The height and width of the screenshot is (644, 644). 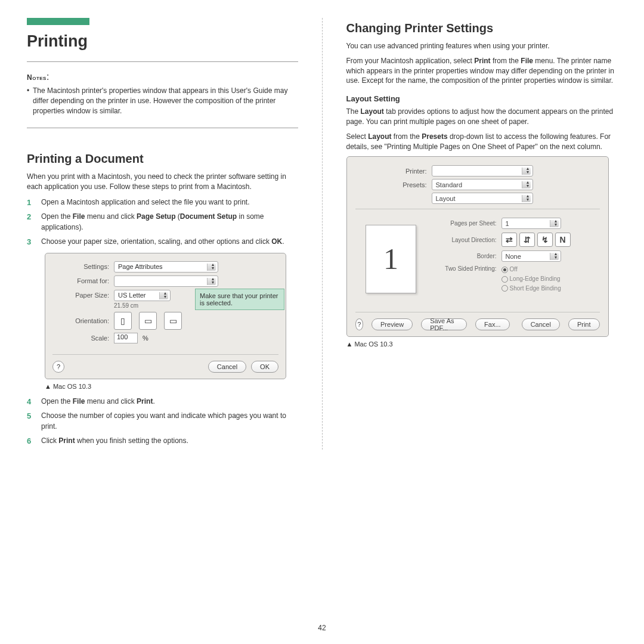 I want to click on layout-preview: 1, so click(x=391, y=259).